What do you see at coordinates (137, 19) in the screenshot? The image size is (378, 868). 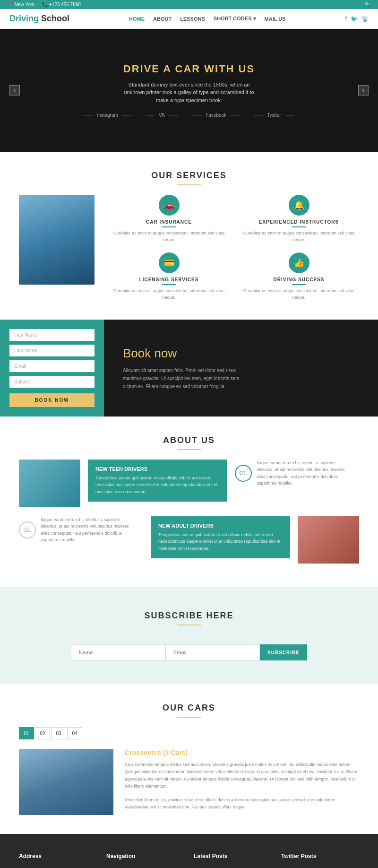 I see `nav-home: HOME` at bounding box center [137, 19].